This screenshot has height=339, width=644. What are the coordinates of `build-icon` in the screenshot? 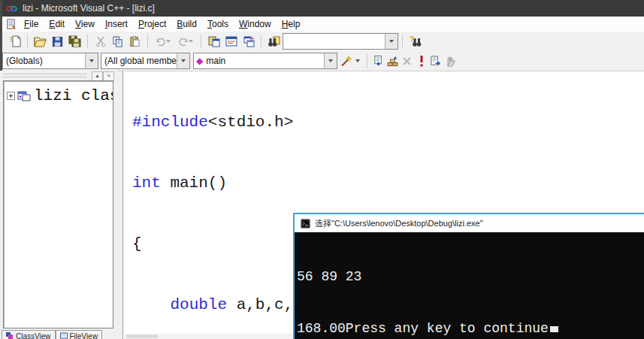 It's located at (393, 62).